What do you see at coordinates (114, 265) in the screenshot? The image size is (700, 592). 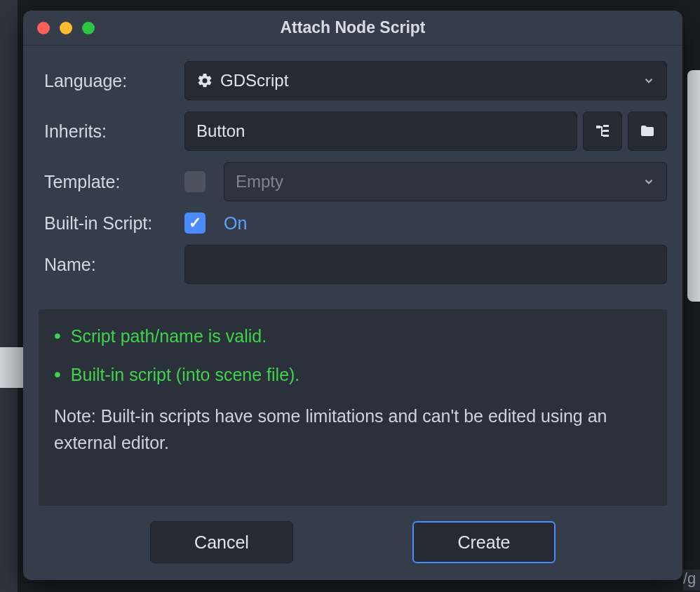 I see `name-label: Name:` at bounding box center [114, 265].